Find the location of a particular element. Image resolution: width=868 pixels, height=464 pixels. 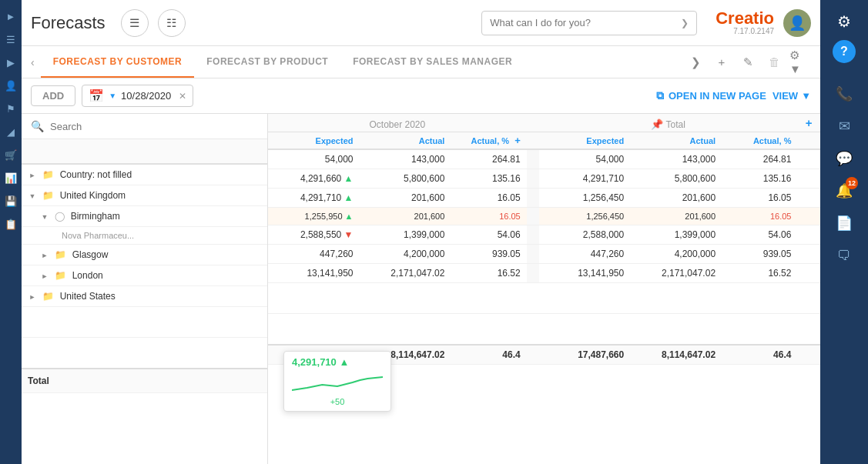

tab-add-button: + is located at coordinates (722, 62).